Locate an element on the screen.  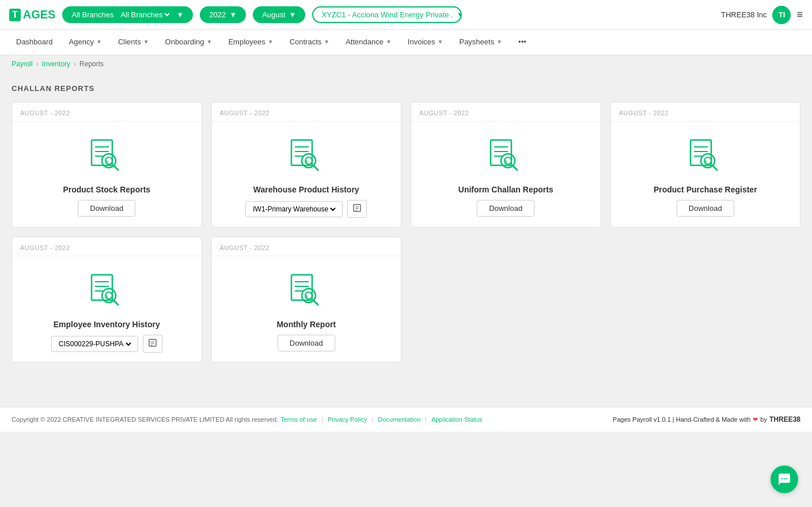
card-period-6: AUGUST - 2022 is located at coordinates (306, 247).